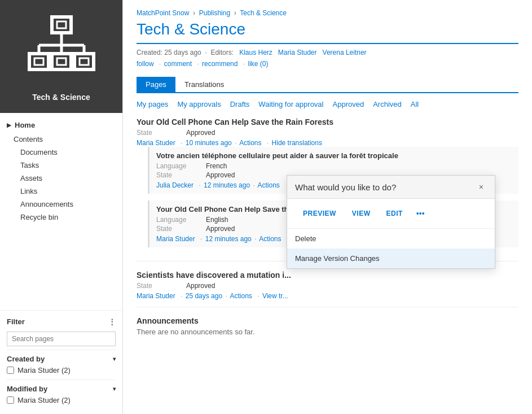  What do you see at coordinates (387, 104) in the screenshot?
I see `sub-tab-archived: Archived` at bounding box center [387, 104].